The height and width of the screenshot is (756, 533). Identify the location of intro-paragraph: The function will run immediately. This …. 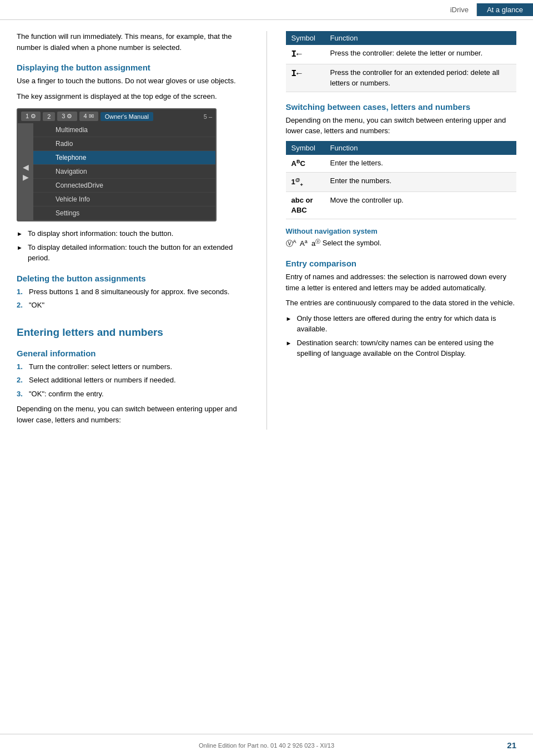
(132, 42).